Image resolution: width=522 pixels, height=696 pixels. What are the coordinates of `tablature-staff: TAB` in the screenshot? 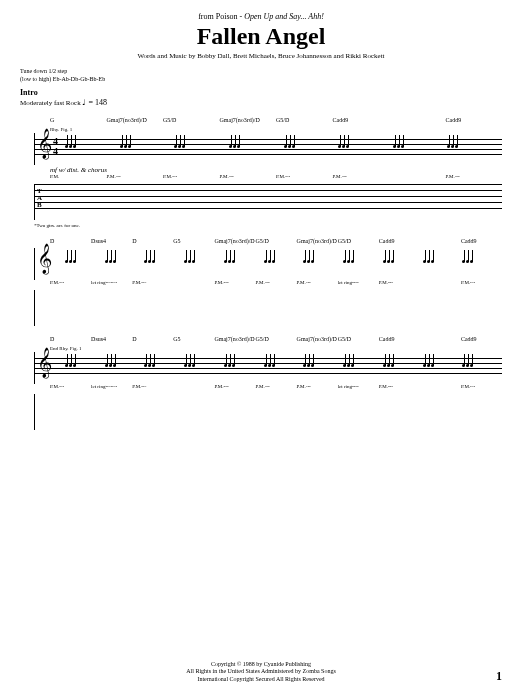 It's located at (268, 202).